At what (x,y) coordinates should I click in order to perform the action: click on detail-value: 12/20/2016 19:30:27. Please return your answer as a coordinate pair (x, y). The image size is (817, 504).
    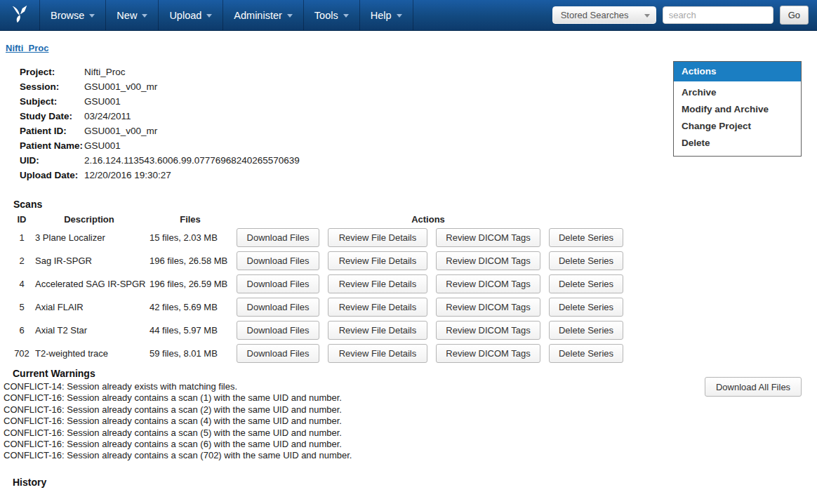
    Looking at the image, I should click on (128, 175).